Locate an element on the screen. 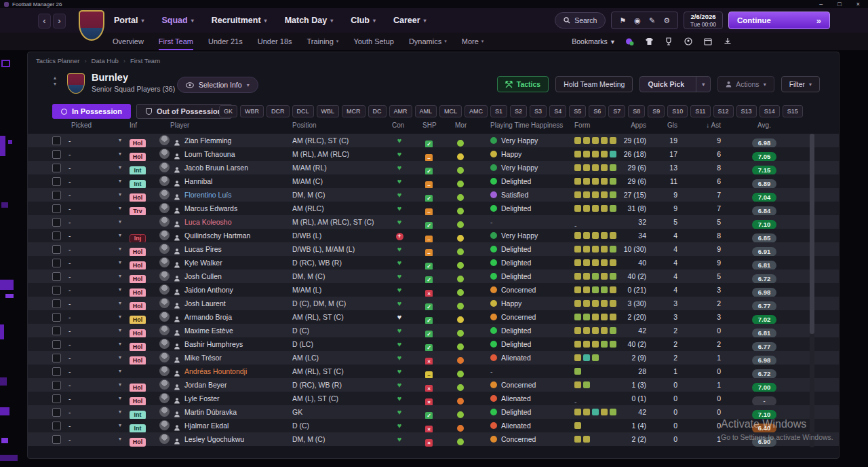 Image resolution: width=868 pixels, height=467 pixels. quick-pick-dropdown: ▾ is located at coordinates (703, 84).